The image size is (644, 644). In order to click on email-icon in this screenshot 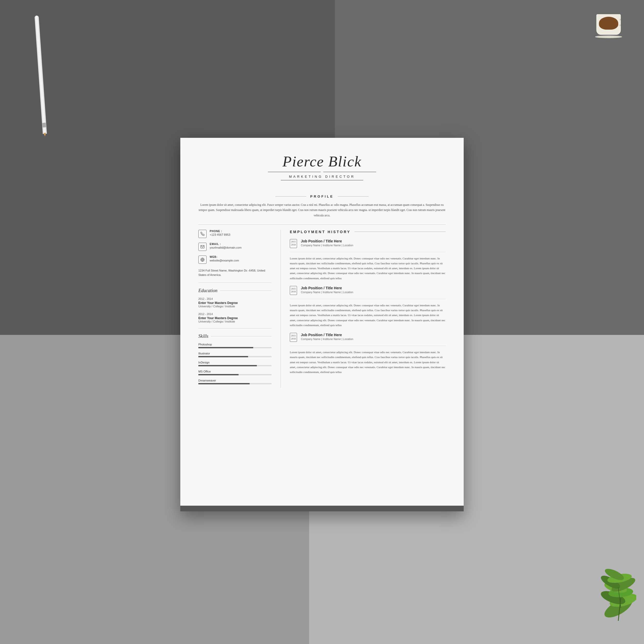, I will do `click(203, 247)`.